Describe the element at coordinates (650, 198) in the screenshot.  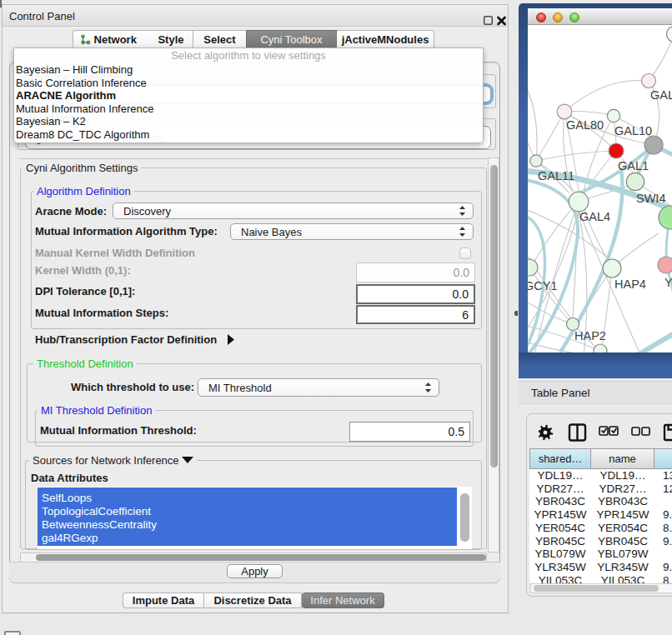
I see `svg-text: SWI4` at that location.